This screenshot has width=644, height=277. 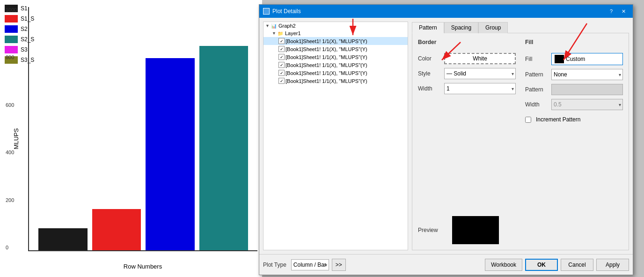 I want to click on graph-icon: 📊, so click(x=274, y=26).